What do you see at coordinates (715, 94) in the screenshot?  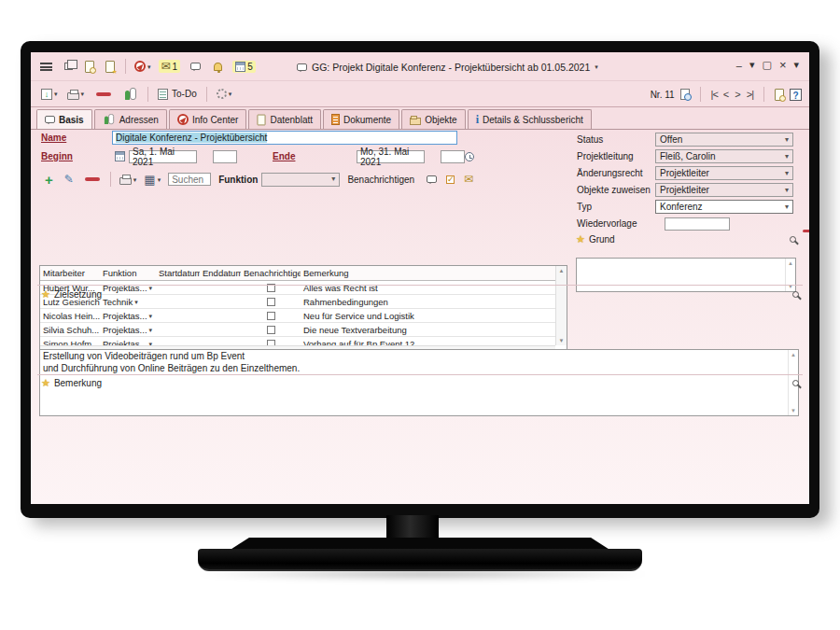 I see `nav-first-button: |<` at bounding box center [715, 94].